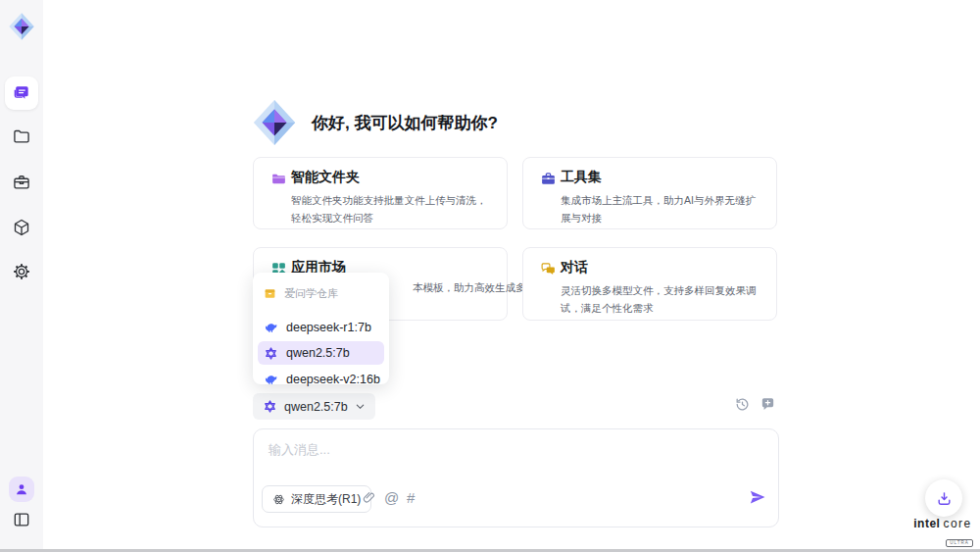  I want to click on model-selector-button: qwen2.5:7b, so click(314, 406).